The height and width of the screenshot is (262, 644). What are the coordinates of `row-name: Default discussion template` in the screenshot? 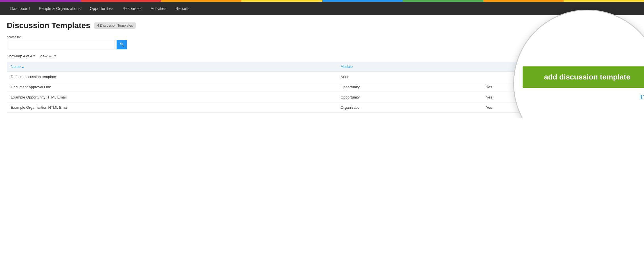 It's located at (172, 77).